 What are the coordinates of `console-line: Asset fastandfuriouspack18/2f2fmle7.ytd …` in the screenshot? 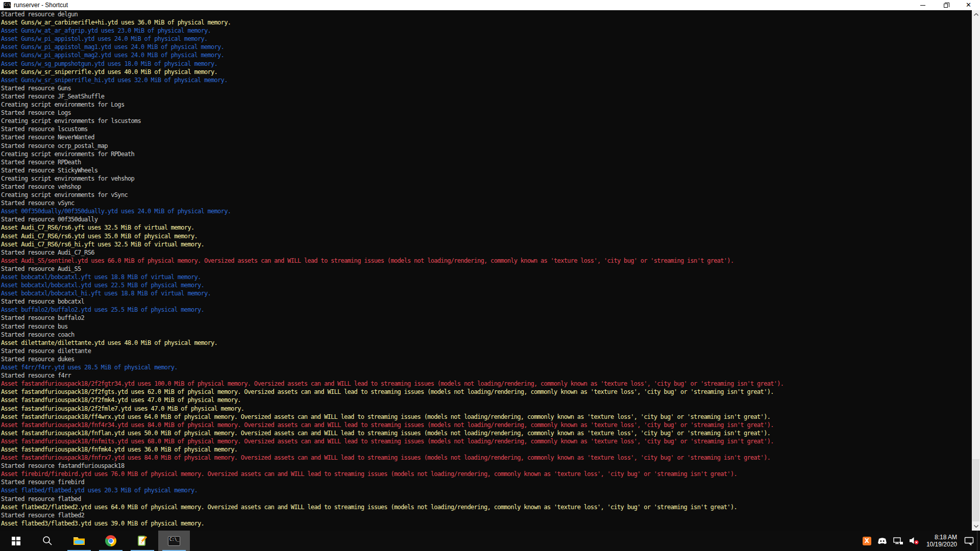 It's located at (486, 409).